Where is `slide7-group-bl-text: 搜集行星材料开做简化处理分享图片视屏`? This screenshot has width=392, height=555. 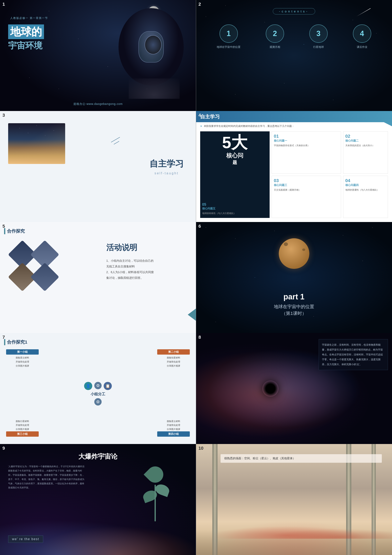 slide7-group-bl-text: 搜集行星材料开做简化处理分享图片视屏 is located at coordinates (22, 425).